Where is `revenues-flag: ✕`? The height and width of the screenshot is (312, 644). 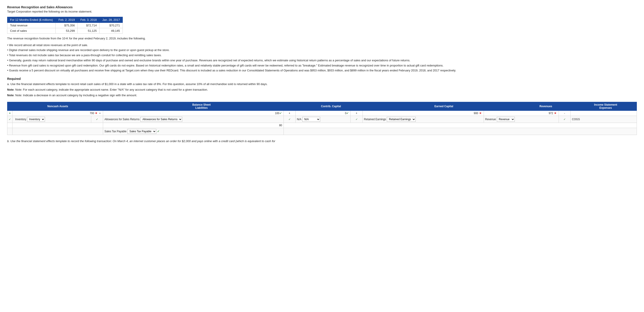 revenues-flag: ✕ is located at coordinates (555, 113).